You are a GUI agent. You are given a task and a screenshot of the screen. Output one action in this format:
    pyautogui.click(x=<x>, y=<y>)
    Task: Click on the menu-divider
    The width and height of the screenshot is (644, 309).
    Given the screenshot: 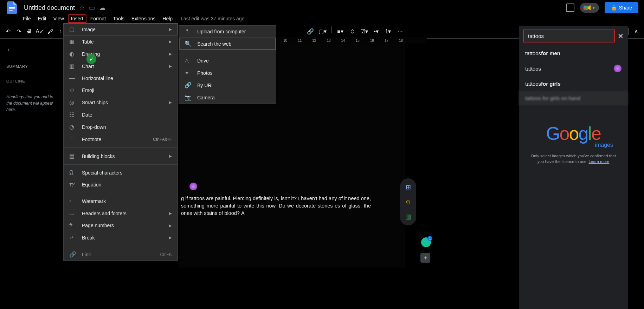 What is the action you would take?
    pyautogui.click(x=121, y=147)
    